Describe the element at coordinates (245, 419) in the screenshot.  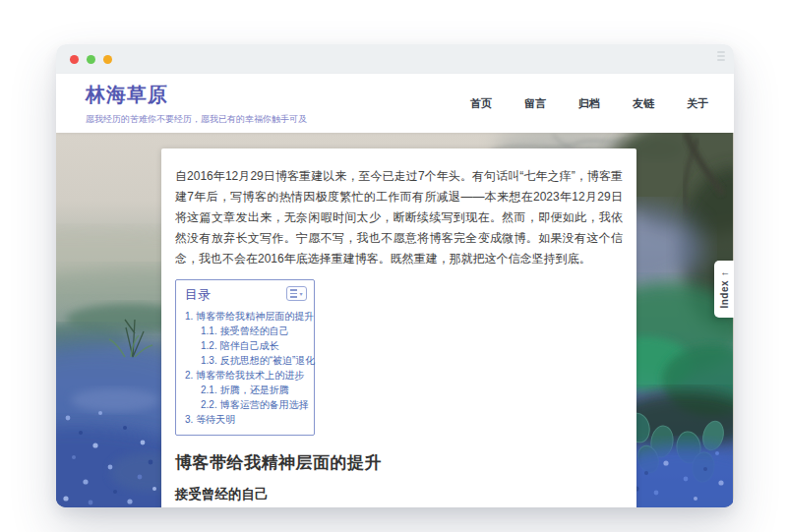
I see `toc-item: 3.等待天明` at that location.